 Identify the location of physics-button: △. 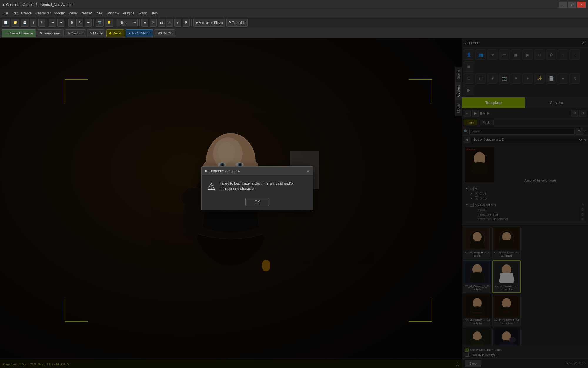
(170, 23).